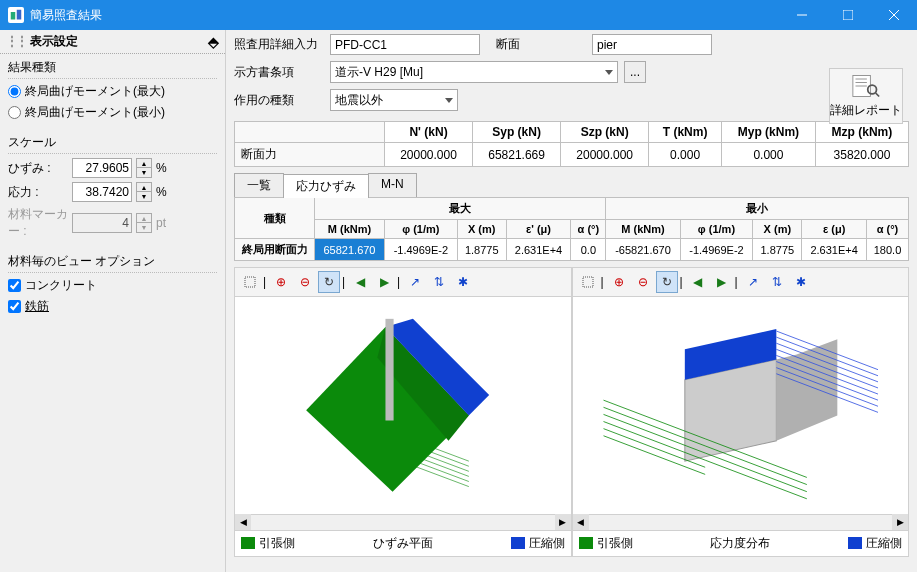 The width and height of the screenshot is (917, 572). Describe the element at coordinates (16, 15) in the screenshot. I see `app-icon` at that location.